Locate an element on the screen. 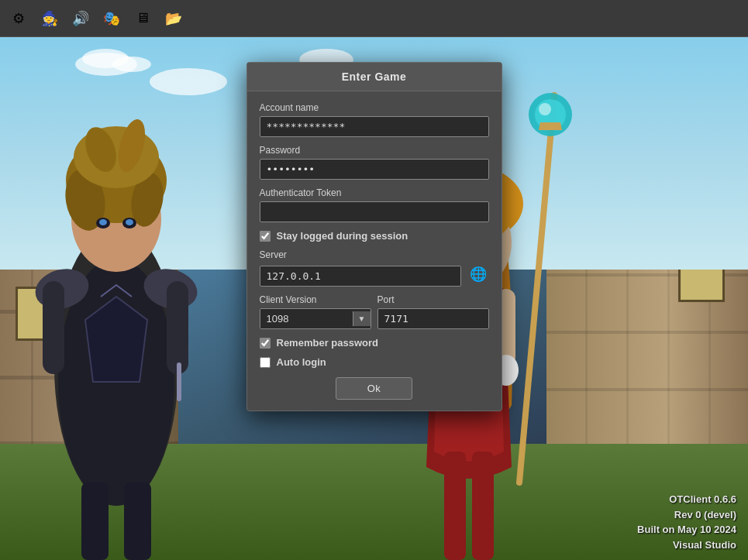 This screenshot has width=748, height=560. account-name-label: Account name is located at coordinates (374, 108).